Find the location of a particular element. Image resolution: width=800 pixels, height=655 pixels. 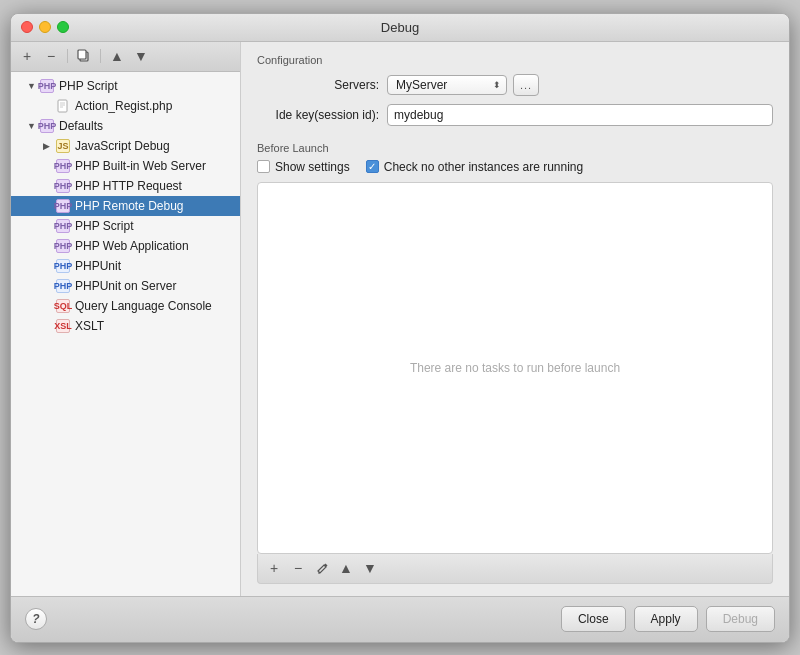

server-select-wrapper: MyServer ⬍ ... is located at coordinates (463, 85).